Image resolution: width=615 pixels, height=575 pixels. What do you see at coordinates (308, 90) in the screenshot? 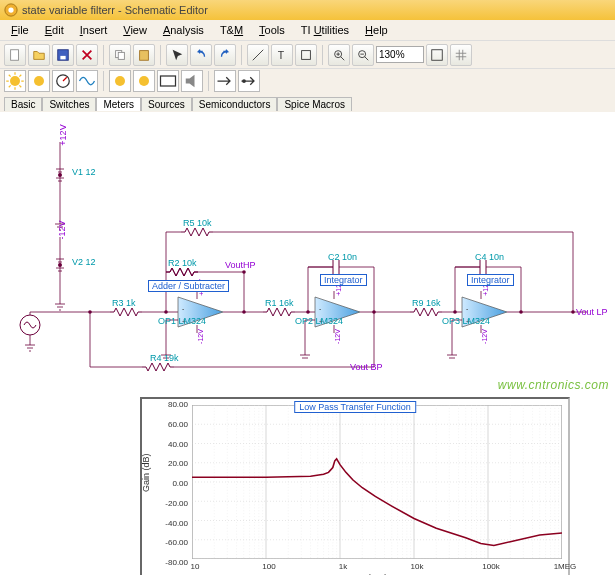
I see `toolbar-components: Basic Switches Meters Sources Semiconduc…` at bounding box center [308, 90].